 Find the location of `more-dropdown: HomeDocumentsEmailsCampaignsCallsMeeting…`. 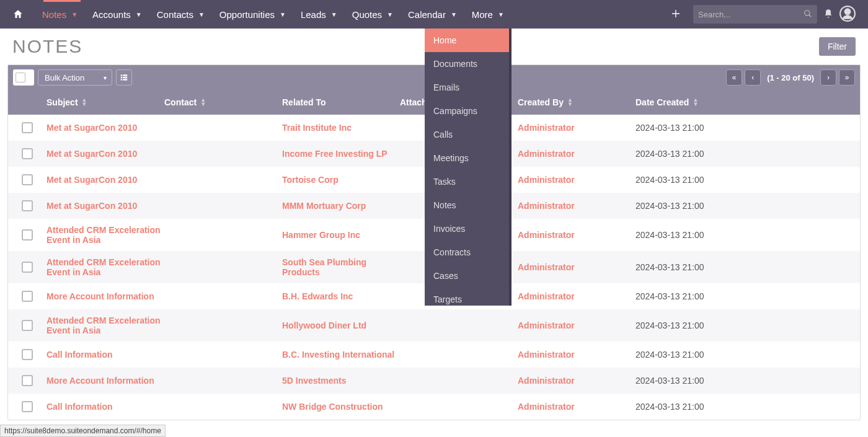

more-dropdown: HomeDocumentsEmailsCampaignsCallsMeeting… is located at coordinates (468, 167).